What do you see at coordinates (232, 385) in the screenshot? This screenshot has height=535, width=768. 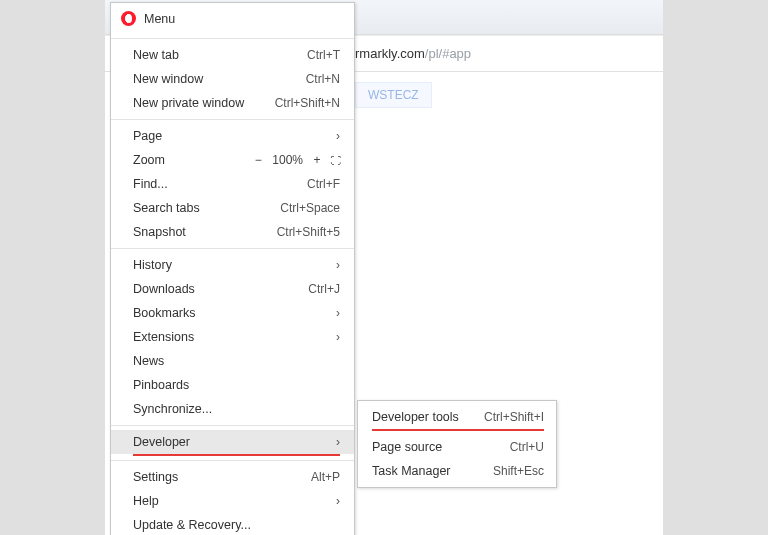 I see `menu-item-pinboards: Pinboards` at bounding box center [232, 385].